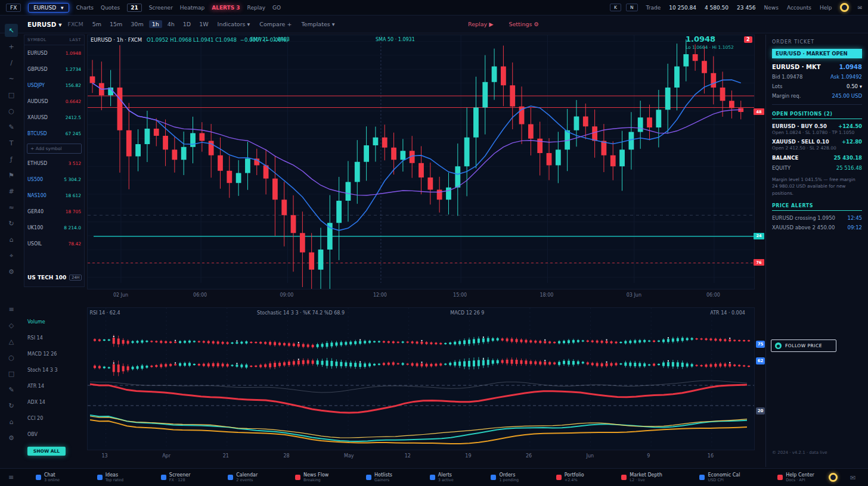 This screenshot has width=868, height=486. What do you see at coordinates (717, 8) in the screenshot?
I see `topbar-right-item: 4 580.50` at bounding box center [717, 8].